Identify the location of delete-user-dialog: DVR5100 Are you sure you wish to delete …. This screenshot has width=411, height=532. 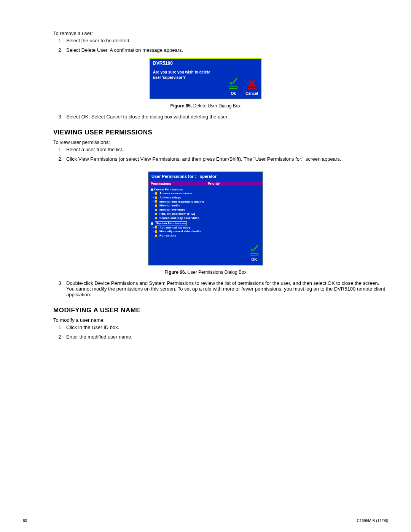
(206, 79).